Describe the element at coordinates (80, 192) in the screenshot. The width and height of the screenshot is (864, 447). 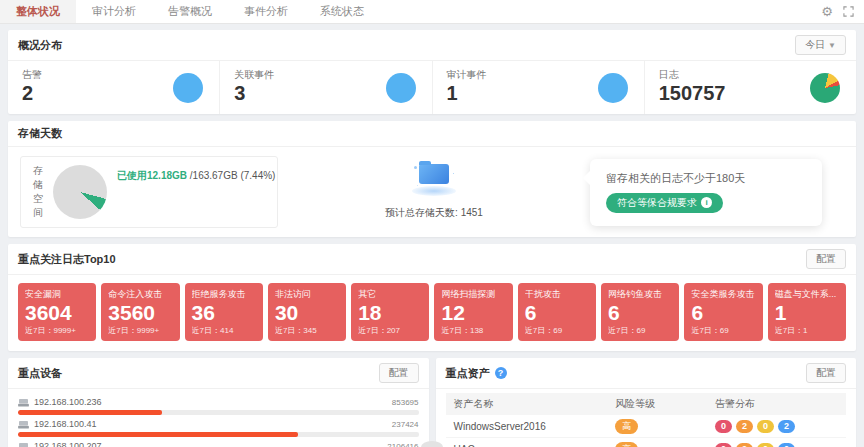
I see `storage-pie-chart` at that location.